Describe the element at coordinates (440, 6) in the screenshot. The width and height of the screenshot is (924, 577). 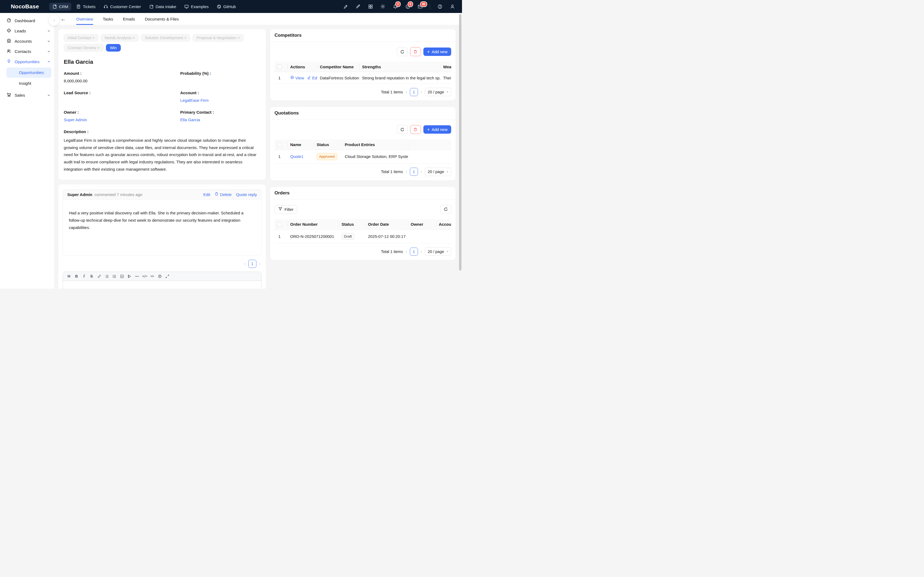
I see `help-icon` at that location.